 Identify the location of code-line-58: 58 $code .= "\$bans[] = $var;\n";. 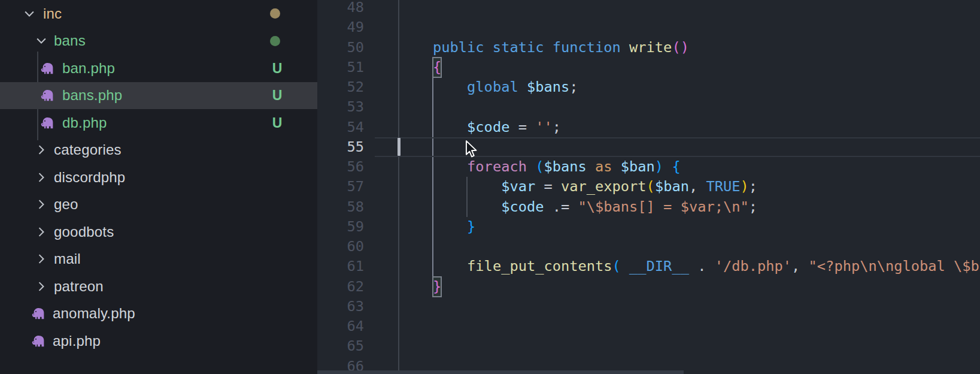
(649, 207).